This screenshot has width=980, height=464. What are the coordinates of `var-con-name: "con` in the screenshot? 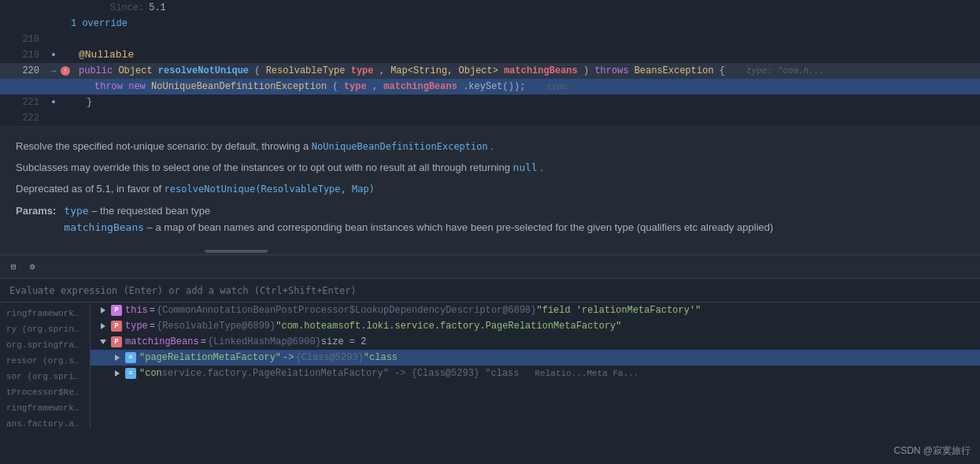 It's located at (151, 373).